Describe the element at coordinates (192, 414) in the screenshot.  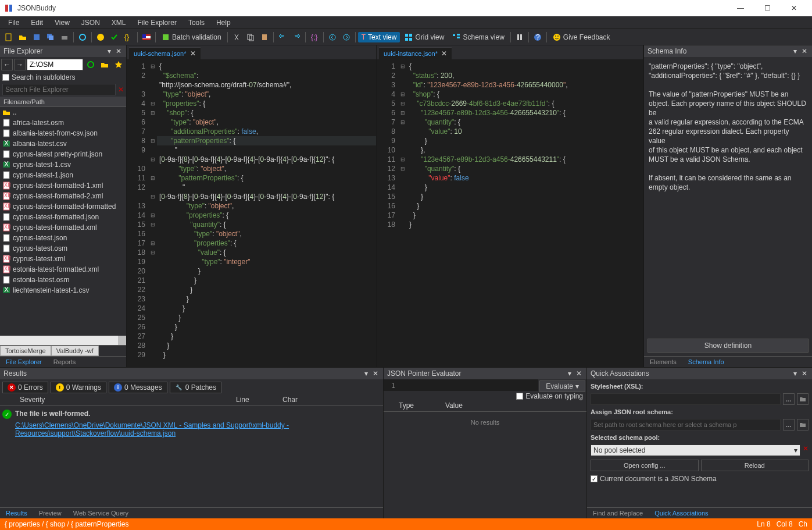
I see `result-row: ✓ The file is well-formed.` at that location.